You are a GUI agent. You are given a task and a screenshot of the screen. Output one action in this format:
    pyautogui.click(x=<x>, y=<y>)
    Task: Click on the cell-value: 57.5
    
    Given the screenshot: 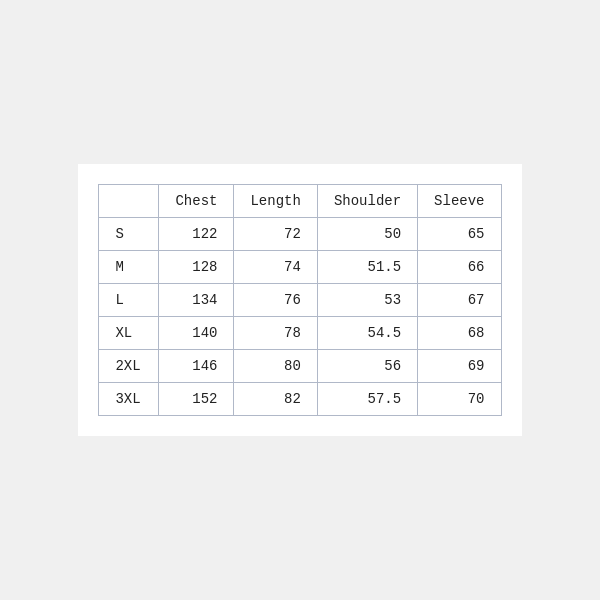 What is the action you would take?
    pyautogui.click(x=367, y=400)
    